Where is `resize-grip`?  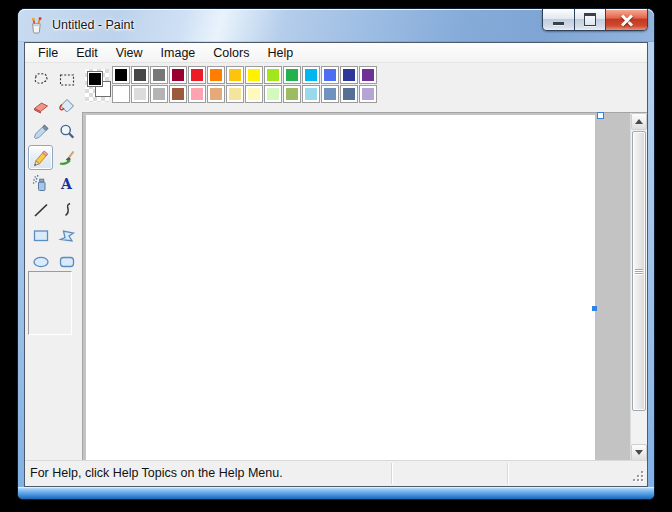
resize-grip is located at coordinates (638, 476).